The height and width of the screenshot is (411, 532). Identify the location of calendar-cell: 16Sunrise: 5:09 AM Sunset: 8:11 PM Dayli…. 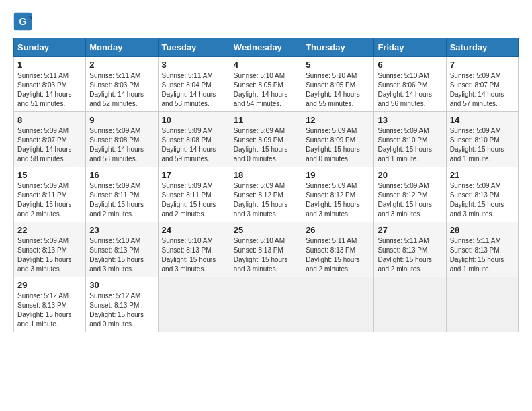
(122, 195).